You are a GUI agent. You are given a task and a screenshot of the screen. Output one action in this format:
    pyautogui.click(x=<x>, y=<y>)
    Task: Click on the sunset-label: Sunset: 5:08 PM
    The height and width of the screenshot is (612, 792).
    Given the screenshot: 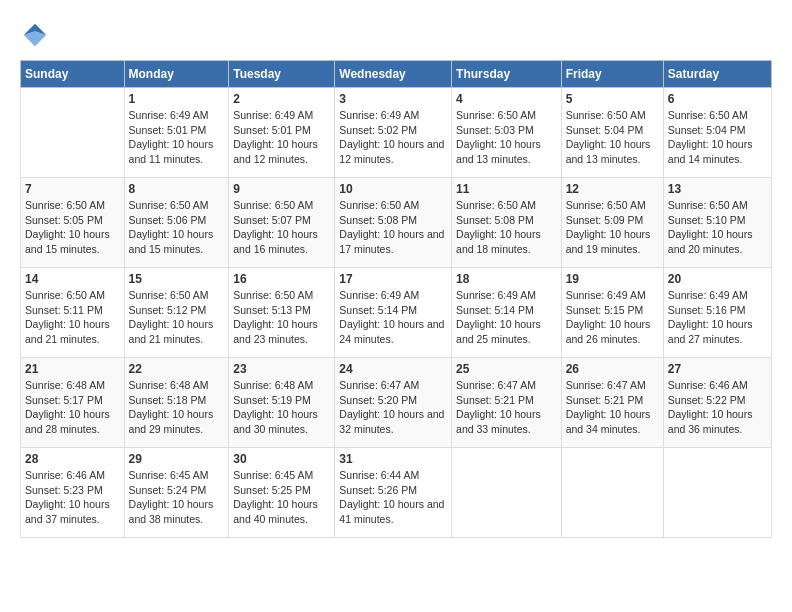 What is the action you would take?
    pyautogui.click(x=378, y=220)
    